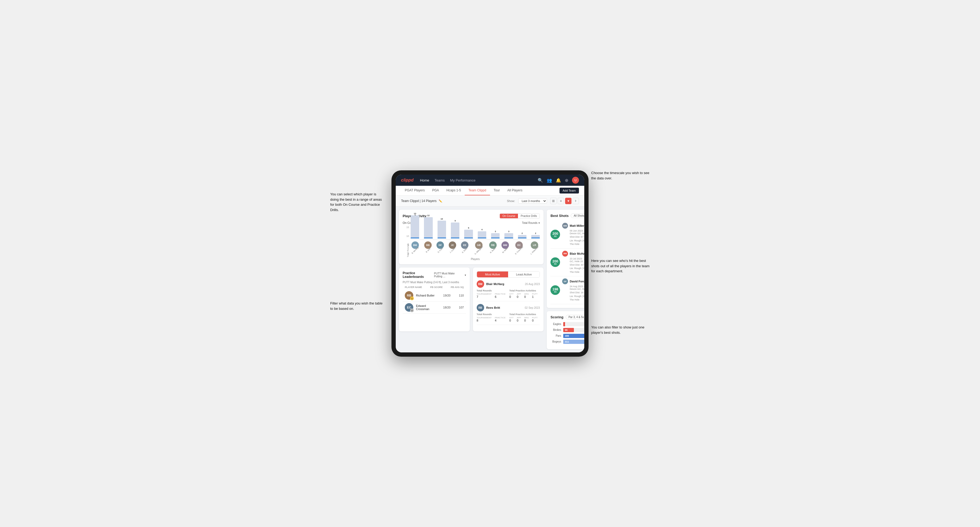 The width and height of the screenshot is (980, 527). Describe the element at coordinates (508, 303) in the screenshot. I see `active-players: BM Blair McHarg 26 Aug 2023 Total Rounds…` at that location.